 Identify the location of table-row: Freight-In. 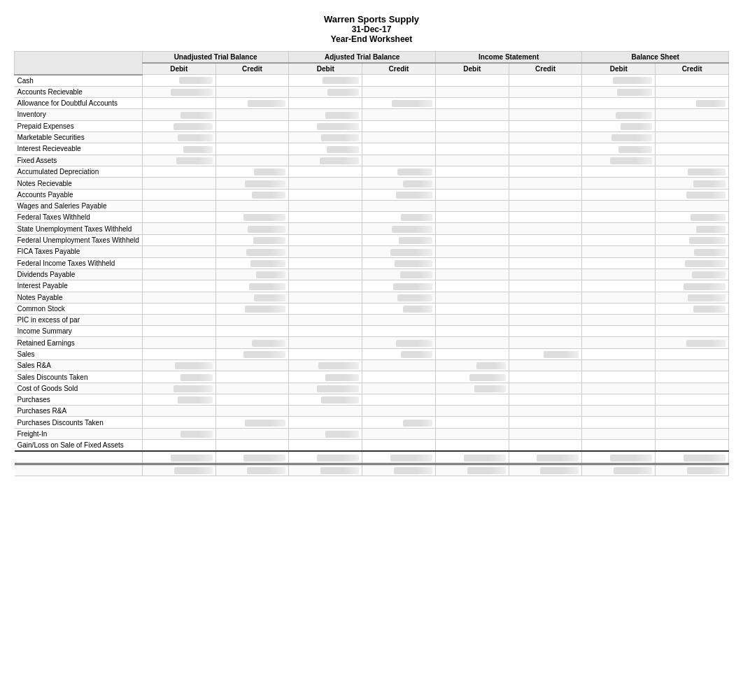
(372, 434).